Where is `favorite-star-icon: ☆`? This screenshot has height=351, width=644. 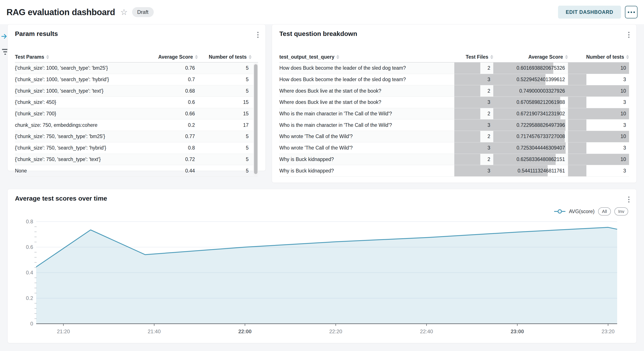 favorite-star-icon: ☆ is located at coordinates (124, 12).